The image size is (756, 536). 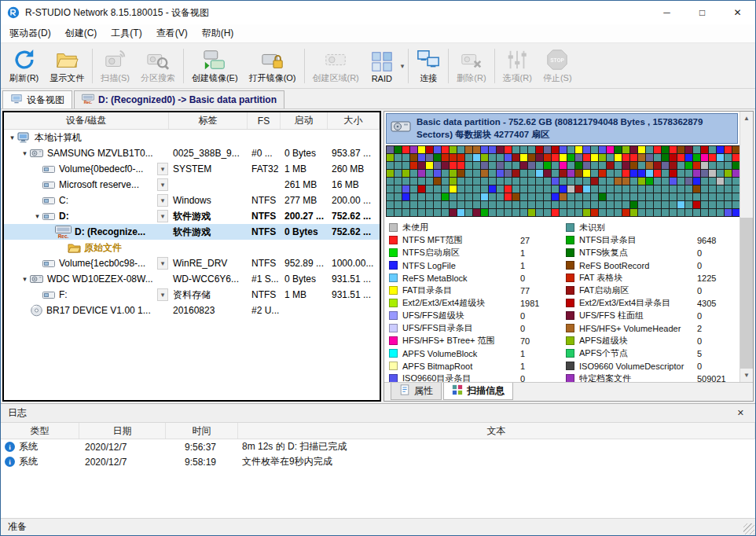 I want to click on tree-row: ▾SAMSUNG MZVLB1T0...0025_388B_9...#0 ...…, so click(x=192, y=153).